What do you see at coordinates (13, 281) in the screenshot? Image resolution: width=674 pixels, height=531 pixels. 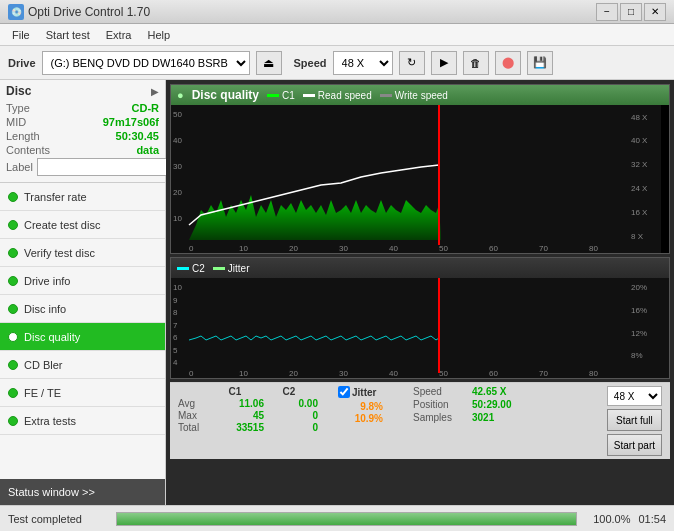 I see `drive-info-icon` at bounding box center [13, 281].